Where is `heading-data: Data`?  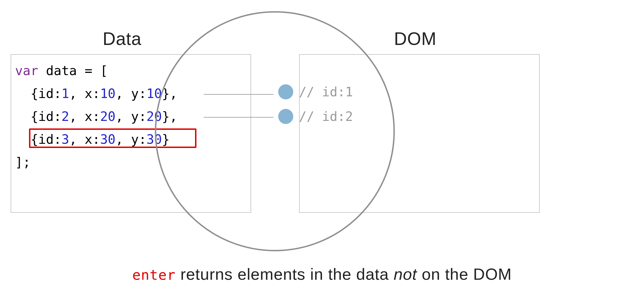 heading-data: Data is located at coordinates (122, 39).